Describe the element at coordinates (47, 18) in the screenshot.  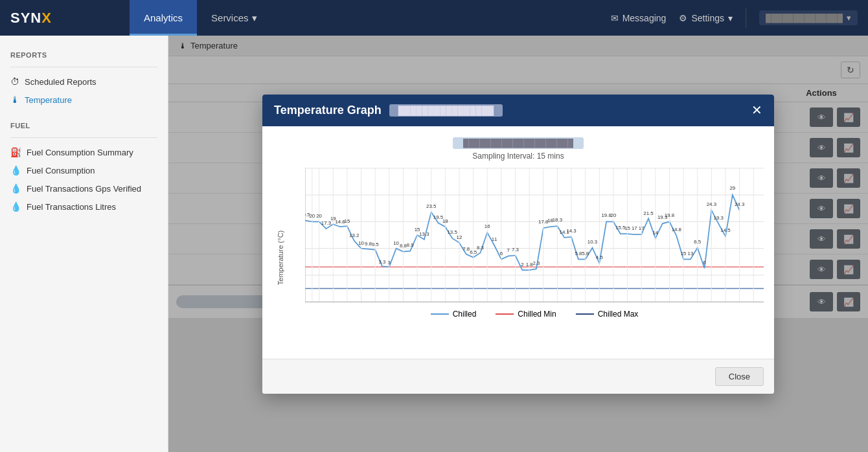
I see `logo-accent: X` at that location.